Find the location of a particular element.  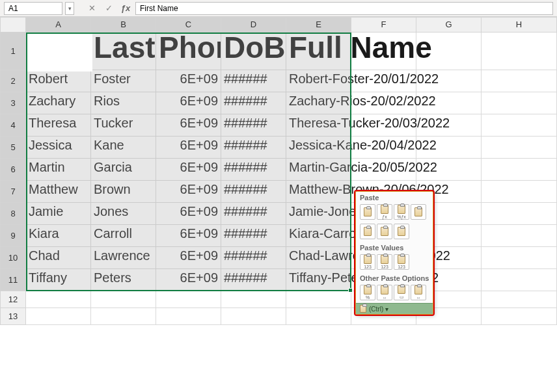

name-box: A1 is located at coordinates (33, 8).